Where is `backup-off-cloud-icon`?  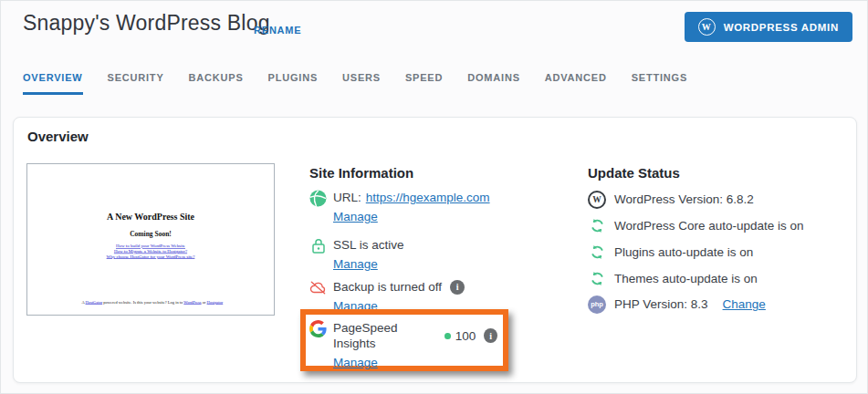
backup-off-cloud-icon is located at coordinates (318, 296).